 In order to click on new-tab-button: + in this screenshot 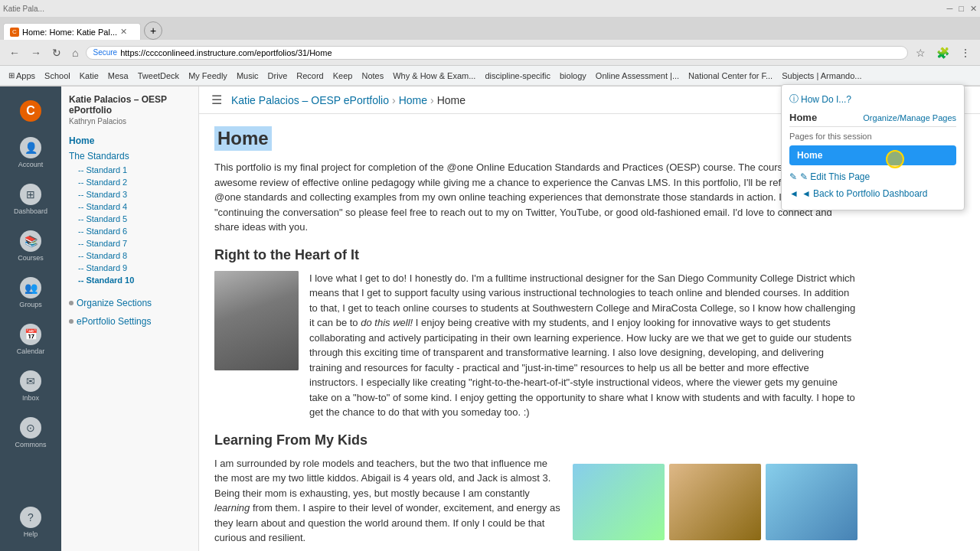, I will do `click(153, 31)`.